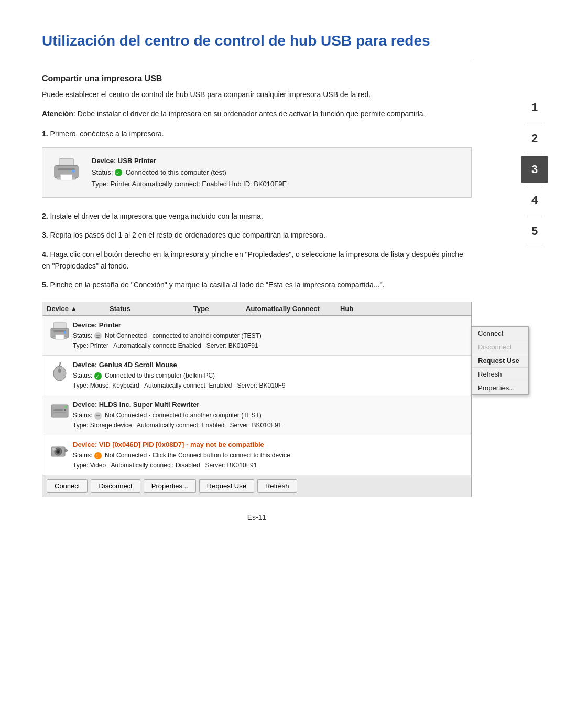 The image size is (566, 728). What do you see at coordinates (270, 455) in the screenshot?
I see `row-4-info: Device: VID [0x046D] PID [0x08D7] - may …` at bounding box center [270, 455].